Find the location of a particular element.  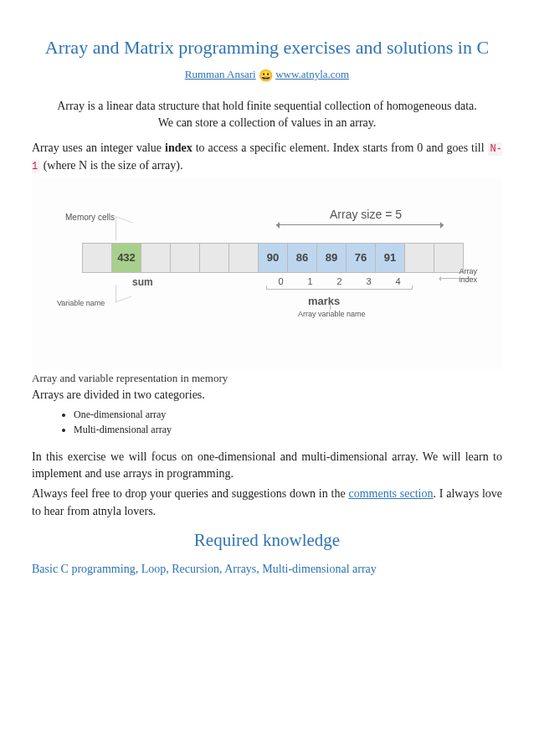

memory-cells-label: Memory cells is located at coordinates (90, 218).